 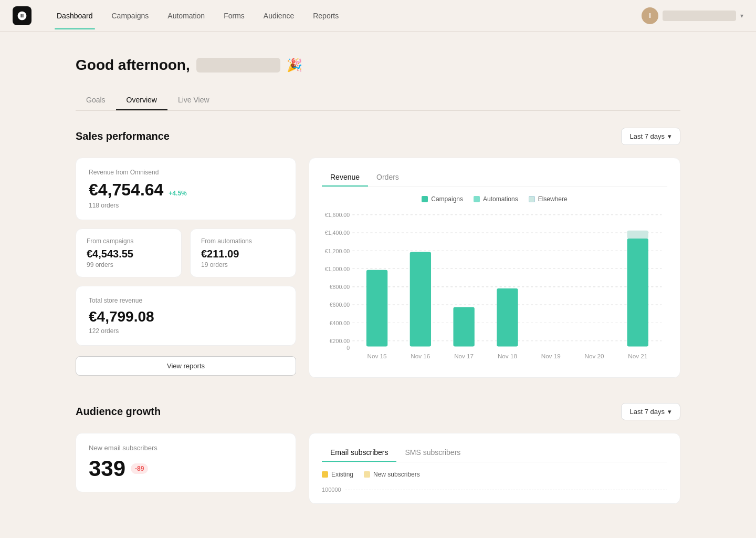 I want to click on svg-text: €1,200.00, so click(x=337, y=251).